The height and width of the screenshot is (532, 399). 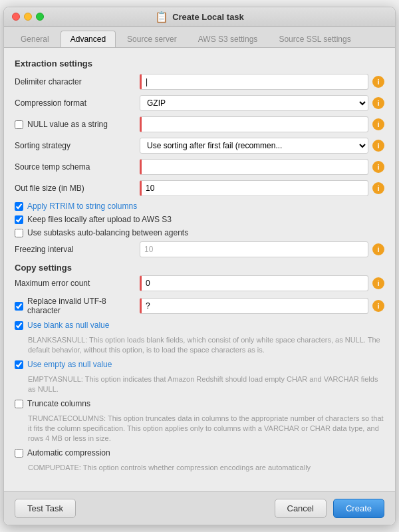 What do you see at coordinates (378, 306) in the screenshot?
I see `replace-invalid-info-icon: i` at bounding box center [378, 306].